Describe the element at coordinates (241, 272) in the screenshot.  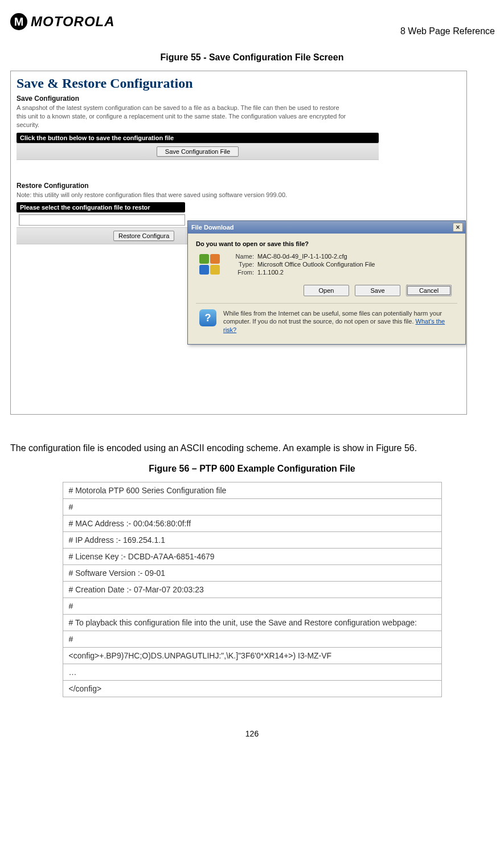
I see `from-label: From:` at that location.